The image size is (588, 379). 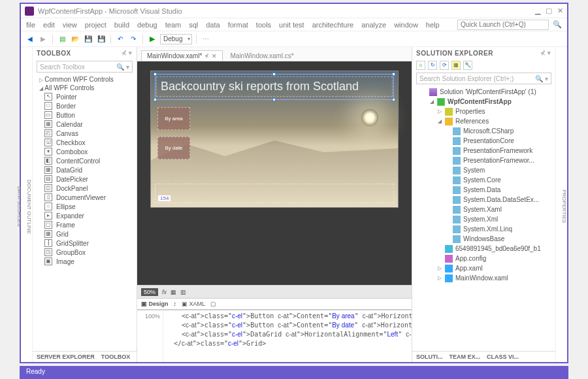 What do you see at coordinates (430, 357) in the screenshot?
I see `tab-solution: SOLUTI...` at bounding box center [430, 357].